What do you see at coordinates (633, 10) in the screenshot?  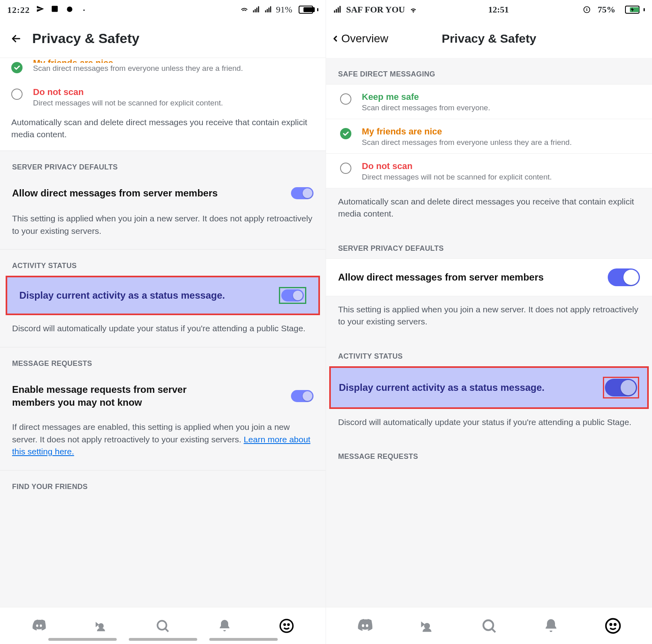 I see `ios-battery-icon` at bounding box center [633, 10].